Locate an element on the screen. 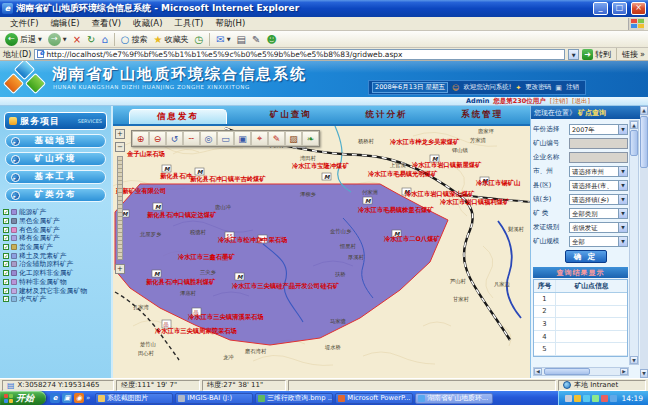 The width and height of the screenshot is (648, 405). menu-item-2: 查看(V) is located at coordinates (106, 24).